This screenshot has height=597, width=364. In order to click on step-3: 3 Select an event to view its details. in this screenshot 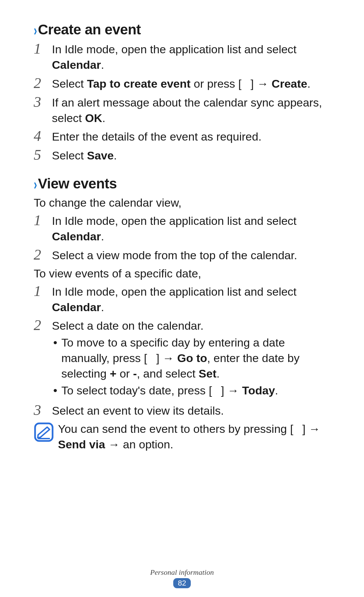, I will do `click(182, 411)`.